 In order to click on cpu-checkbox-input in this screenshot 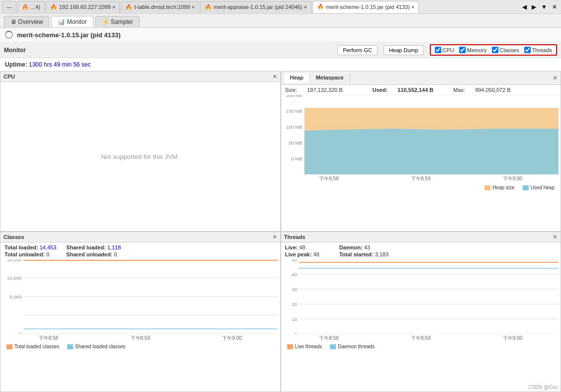, I will do `click(438, 50)`.